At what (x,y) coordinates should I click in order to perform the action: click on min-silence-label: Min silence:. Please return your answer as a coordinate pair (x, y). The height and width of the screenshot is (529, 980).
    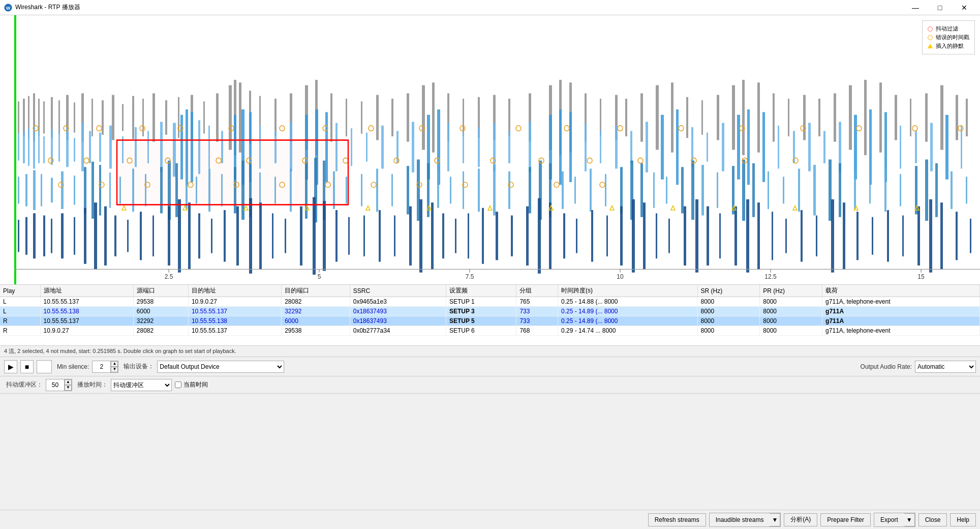
    Looking at the image, I should click on (73, 367).